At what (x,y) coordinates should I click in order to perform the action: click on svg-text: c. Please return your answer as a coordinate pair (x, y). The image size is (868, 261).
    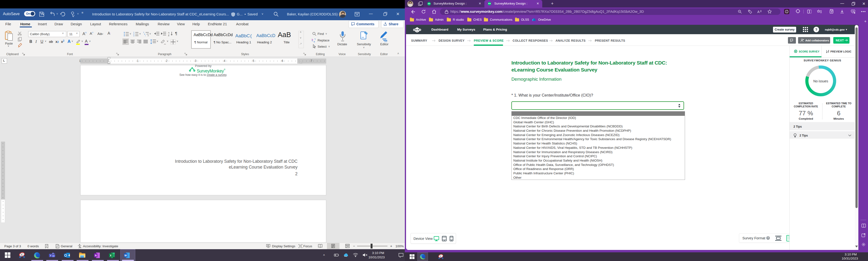
    Looking at the image, I should click on (314, 42).